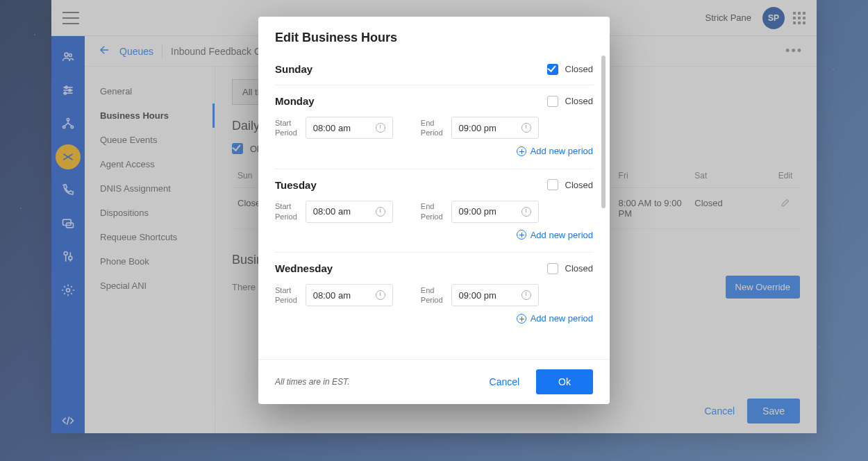 The height and width of the screenshot is (461, 868). What do you see at coordinates (294, 101) in the screenshot?
I see `day-name: Monday` at bounding box center [294, 101].